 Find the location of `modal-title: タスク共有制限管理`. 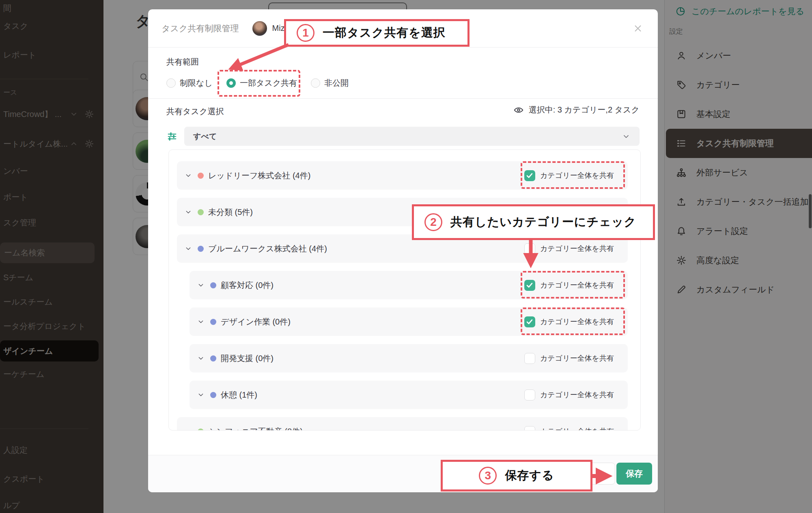

modal-title: タスク共有制限管理 is located at coordinates (200, 28).